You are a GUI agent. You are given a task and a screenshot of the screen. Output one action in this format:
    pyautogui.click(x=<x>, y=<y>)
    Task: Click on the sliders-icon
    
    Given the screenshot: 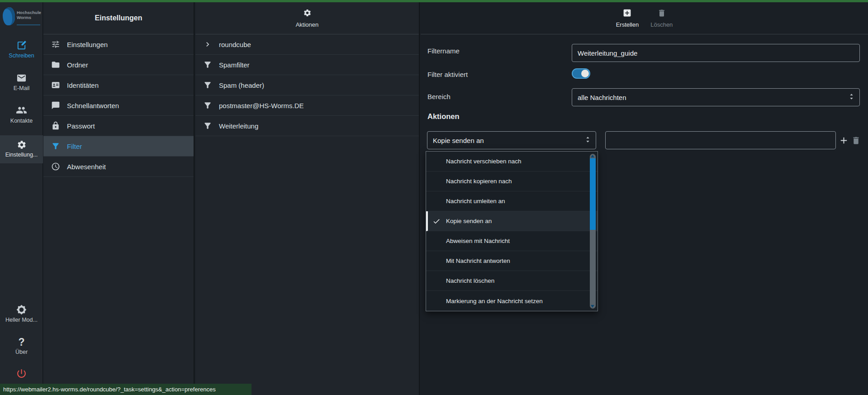 What is the action you would take?
    pyautogui.click(x=56, y=44)
    